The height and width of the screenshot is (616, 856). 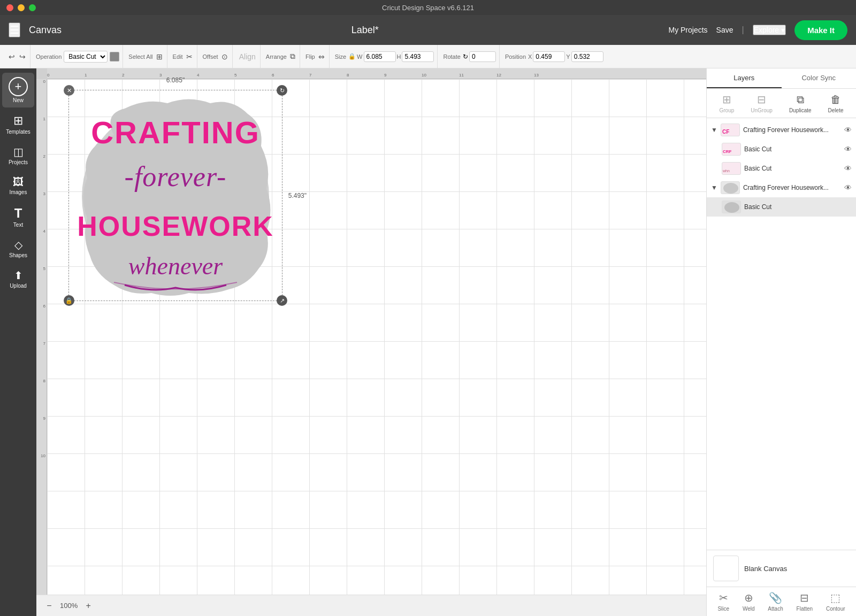 I want to click on delete-label: Delete, so click(x=836, y=110).